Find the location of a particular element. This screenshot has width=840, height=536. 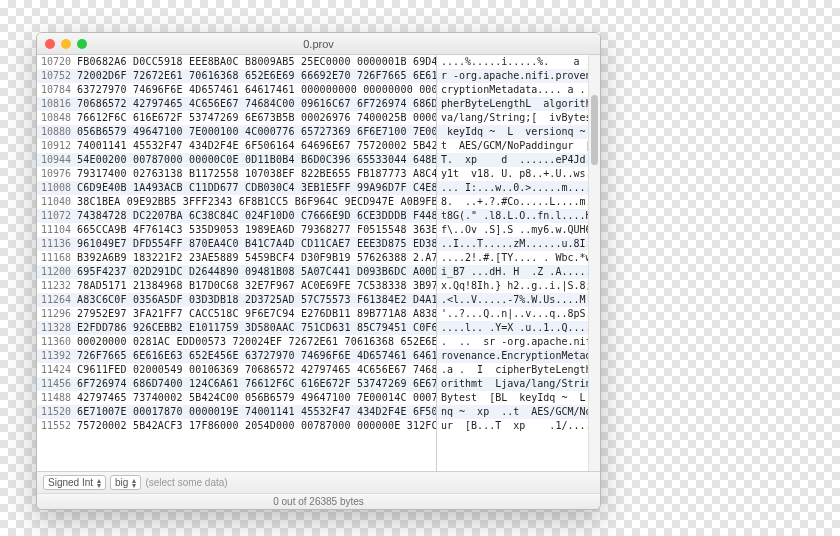

ascii-row: r -org.apache.nifi.provenance.En is located at coordinates (518, 76).